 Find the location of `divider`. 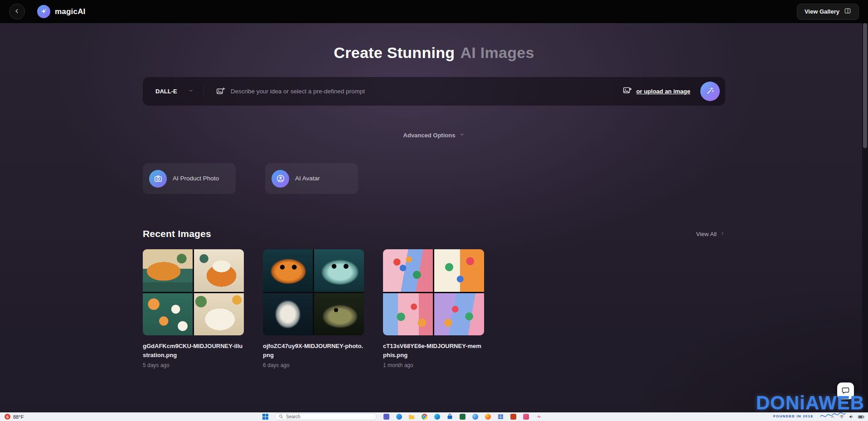

divider is located at coordinates (204, 92).